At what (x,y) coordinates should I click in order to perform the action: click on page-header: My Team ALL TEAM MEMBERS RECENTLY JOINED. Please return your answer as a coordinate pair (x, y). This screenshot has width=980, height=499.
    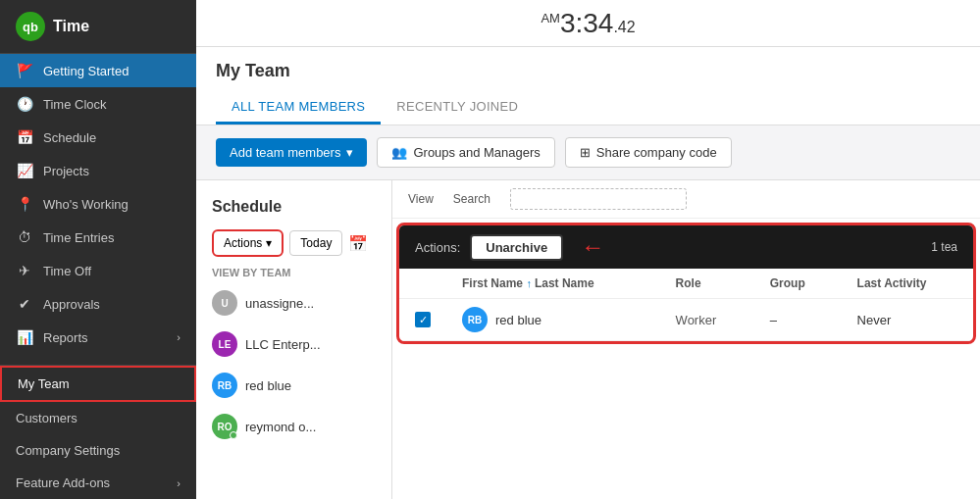
    Looking at the image, I should click on (589, 86).